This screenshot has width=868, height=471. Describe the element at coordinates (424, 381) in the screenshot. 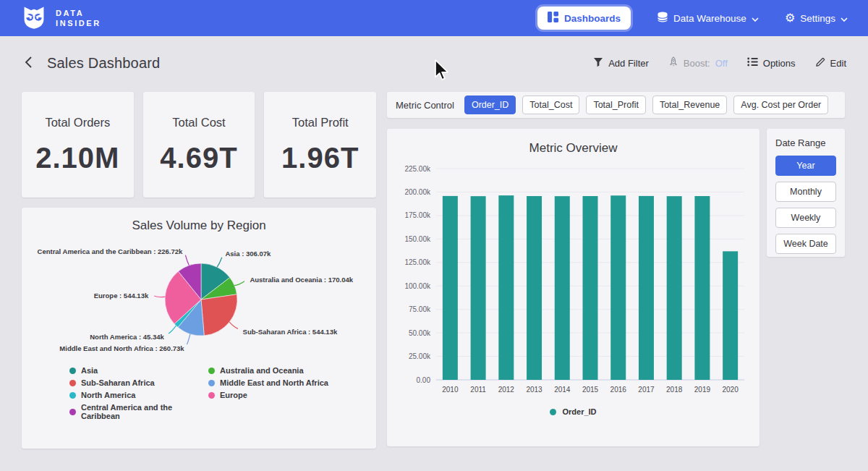

I see `y-tick-label: 0.00` at that location.